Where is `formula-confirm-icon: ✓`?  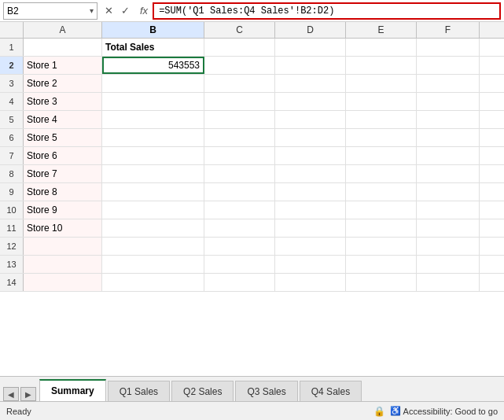 formula-confirm-icon: ✓ is located at coordinates (126, 11).